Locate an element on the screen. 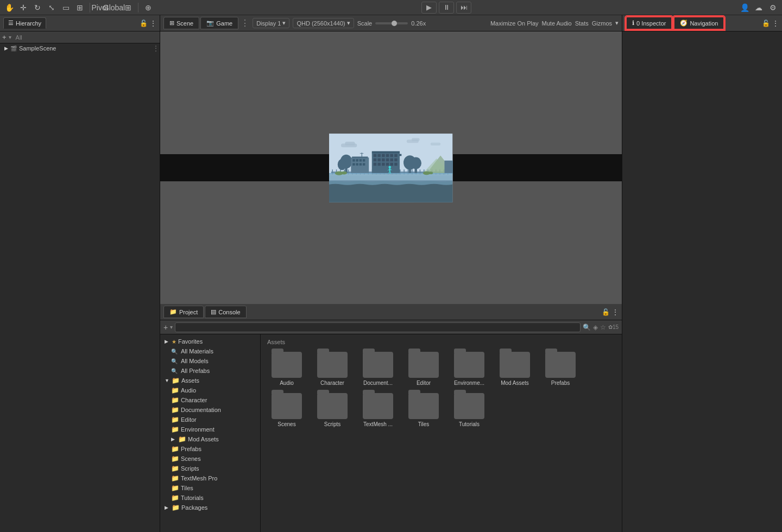  cloud-icon: ☁ is located at coordinates (759, 8).